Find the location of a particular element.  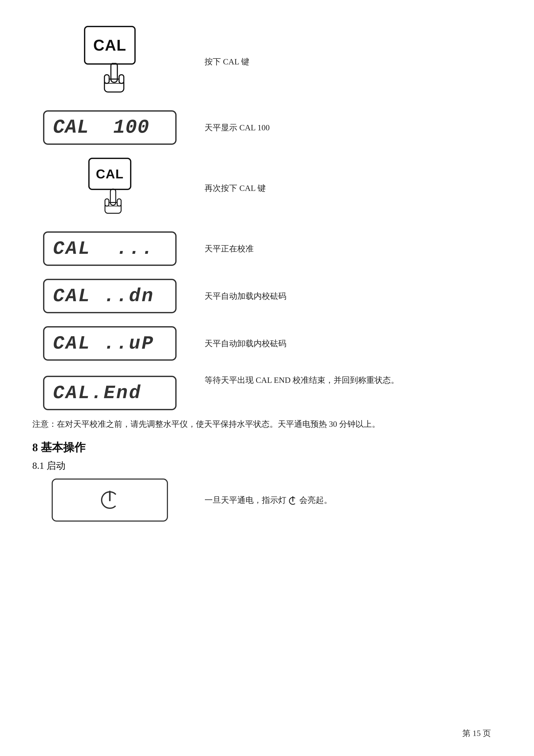

cal-text-7: 等待天平出现 CAL END 校准结束，并回到称重状态。 is located at coordinates (344, 380).